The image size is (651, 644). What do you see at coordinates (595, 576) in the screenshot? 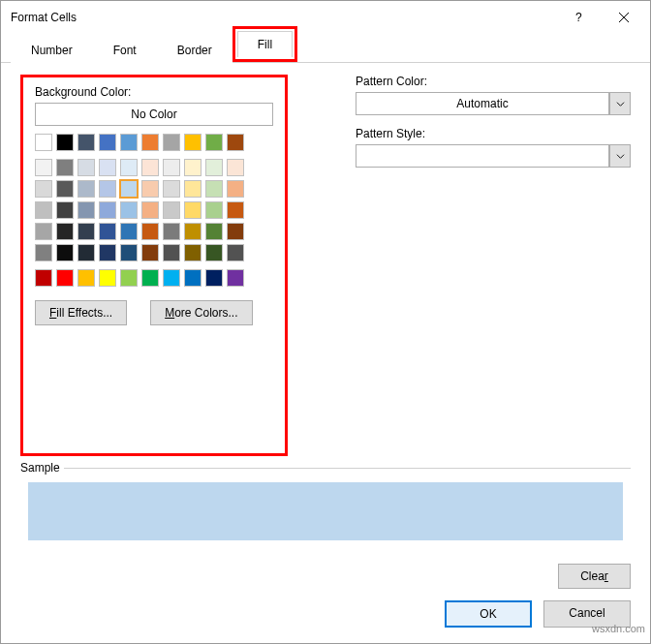
I see `clear-button: Clear` at bounding box center [595, 576].